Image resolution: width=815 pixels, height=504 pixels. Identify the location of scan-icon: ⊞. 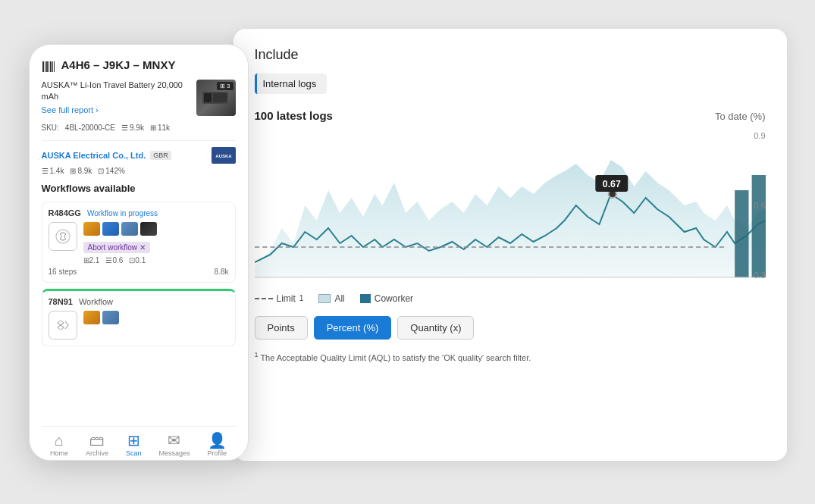
(133, 440).